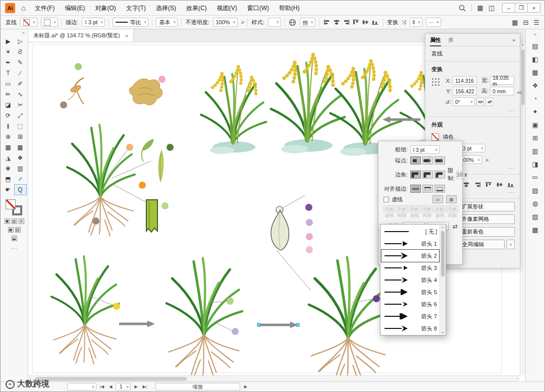  Describe the element at coordinates (535, 204) in the screenshot. I see `dock-panel-icon: ◍` at that location.